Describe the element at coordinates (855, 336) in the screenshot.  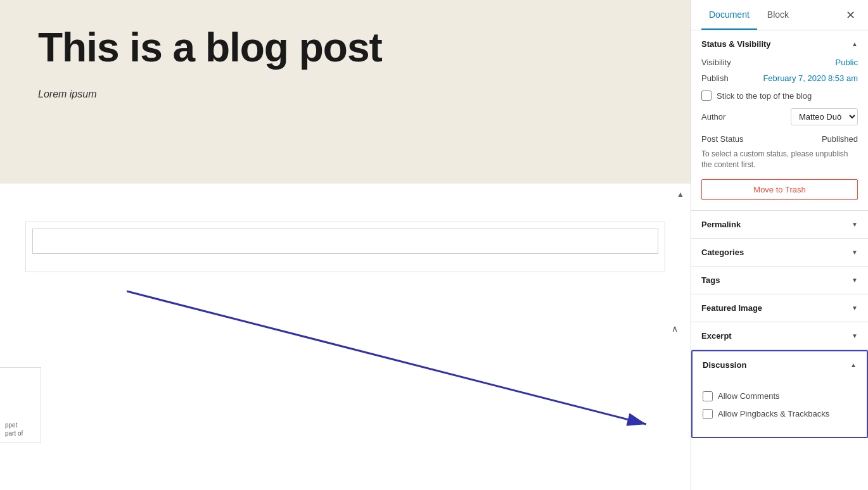
I see `excerpt-chevron-icon: ▼` at that location.